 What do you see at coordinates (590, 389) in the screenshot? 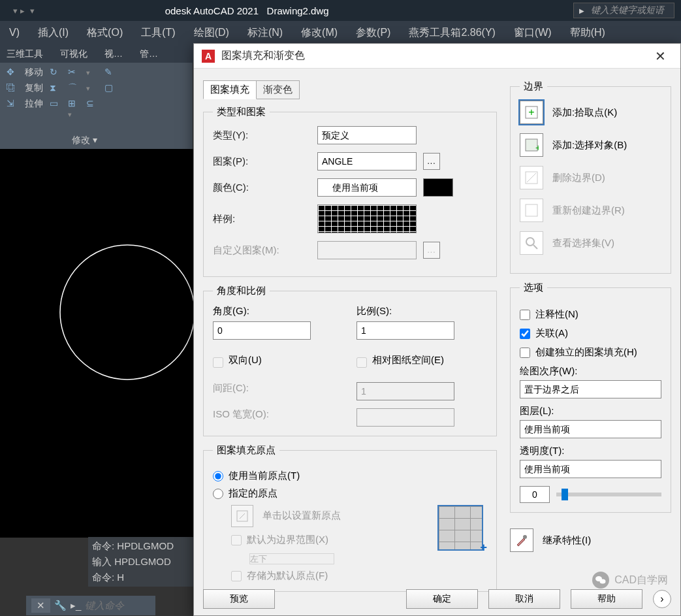
I see `draw-order-select: 置于边界之后` at bounding box center [590, 389].